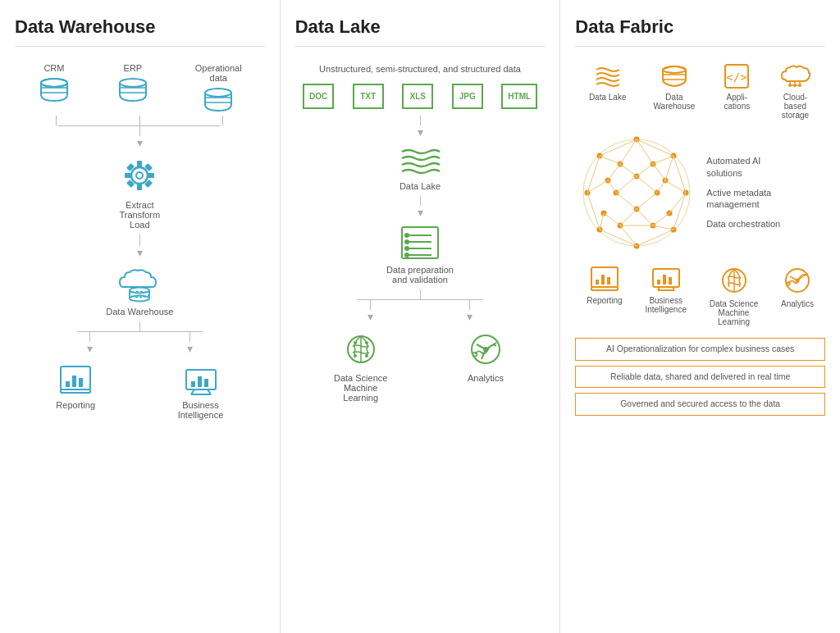  Describe the element at coordinates (420, 254) in the screenshot. I see `dl-prep-step: Data preparationand validation` at that location.